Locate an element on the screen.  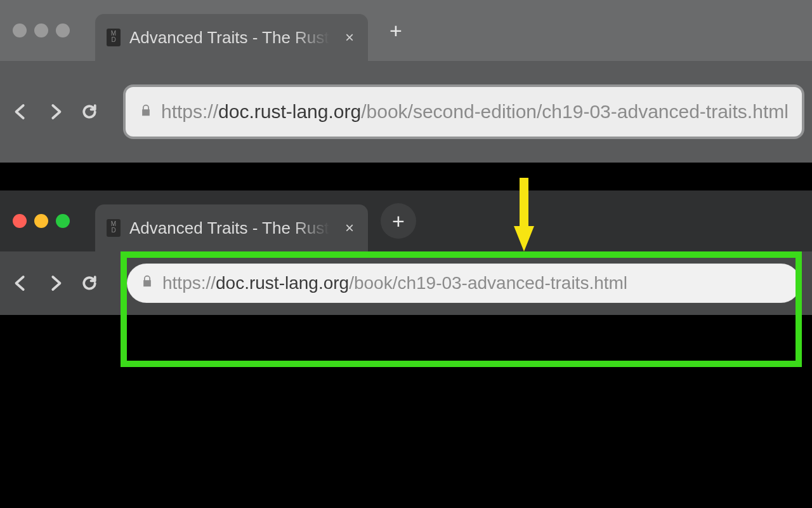
url-text: https://doc.rust-lang.org/book/second-ed… is located at coordinates (475, 112).